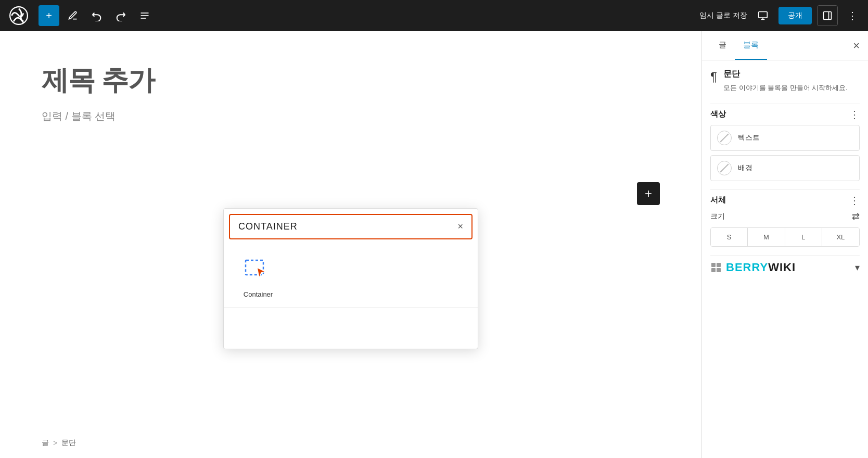 Image resolution: width=868 pixels, height=458 pixels. What do you see at coordinates (348, 227) in the screenshot?
I see `block-search-input` at bounding box center [348, 227].